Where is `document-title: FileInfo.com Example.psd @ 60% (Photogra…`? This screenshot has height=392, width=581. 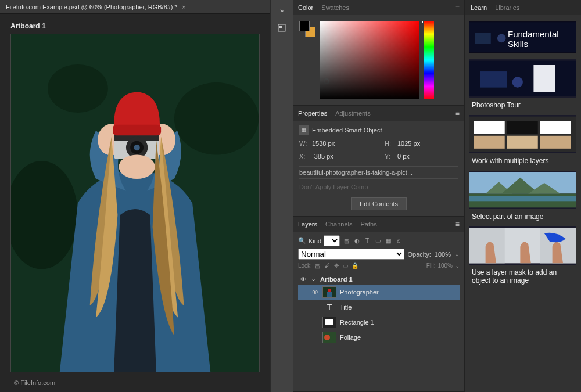
document-title: FileInfo.com Example.psd @ 60% (Photogra… is located at coordinates (92, 7).